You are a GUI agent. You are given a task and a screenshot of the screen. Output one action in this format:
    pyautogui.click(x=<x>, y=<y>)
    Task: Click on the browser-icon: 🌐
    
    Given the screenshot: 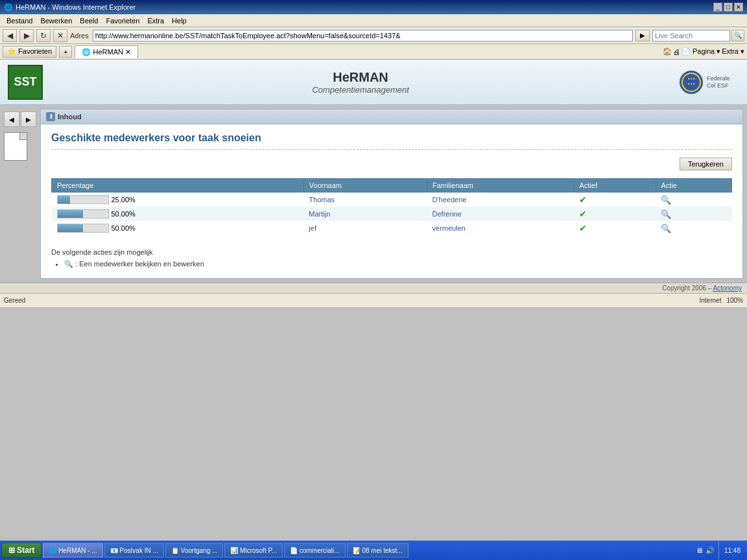 What is the action you would take?
    pyautogui.click(x=8, y=8)
    